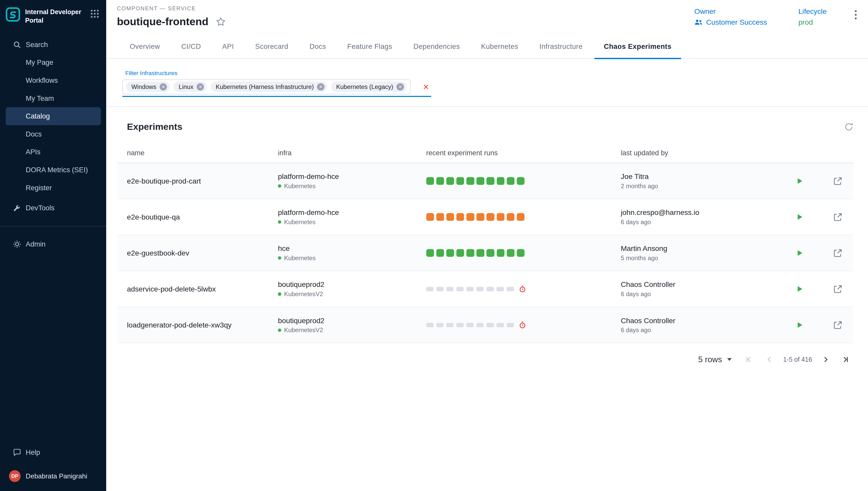 The height and width of the screenshot is (491, 868). What do you see at coordinates (561, 47) in the screenshot?
I see `tab-infrastructure: Infrastructure` at bounding box center [561, 47].